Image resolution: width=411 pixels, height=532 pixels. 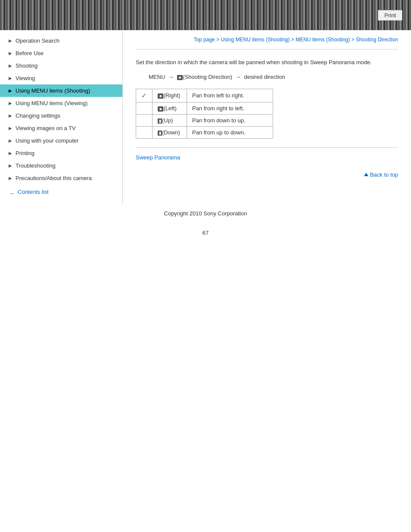 What do you see at coordinates (205, 108) in the screenshot?
I see `table-row: ■(Left) Pan from right to left.` at bounding box center [205, 108].